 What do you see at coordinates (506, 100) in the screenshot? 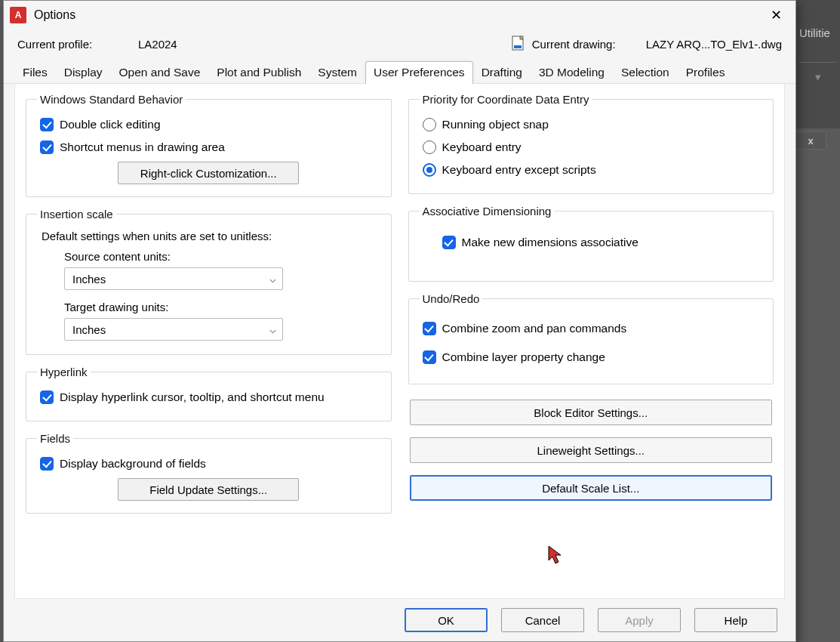
I see `group-legend: Priority for Coordinate Data Entry` at bounding box center [506, 100].